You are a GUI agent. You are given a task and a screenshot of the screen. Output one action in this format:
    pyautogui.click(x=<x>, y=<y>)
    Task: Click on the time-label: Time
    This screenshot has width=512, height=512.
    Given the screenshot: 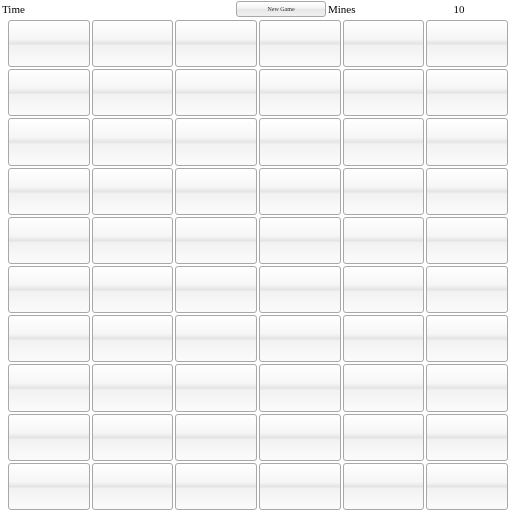 What is the action you would take?
    pyautogui.click(x=118, y=9)
    